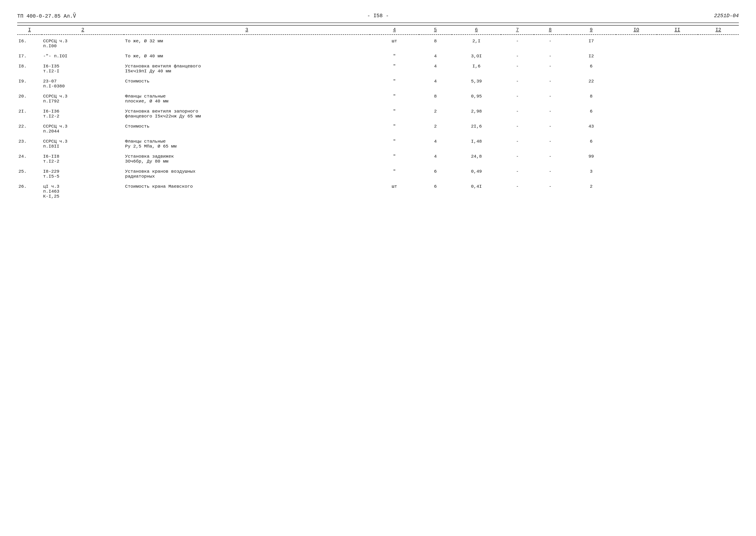 This screenshot has width=756, height=536. What do you see at coordinates (29, 67) in the screenshot?
I see `row-num: I8.` at bounding box center [29, 67].